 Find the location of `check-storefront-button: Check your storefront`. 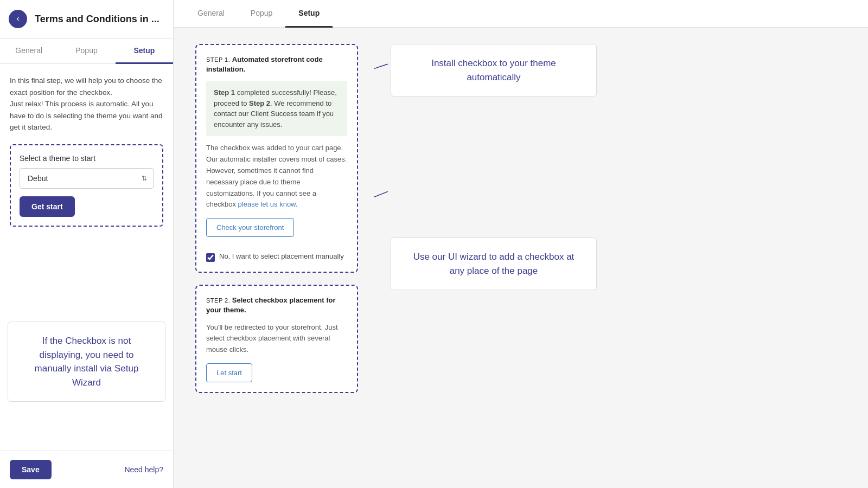

check-storefront-button: Check your storefront is located at coordinates (250, 228).